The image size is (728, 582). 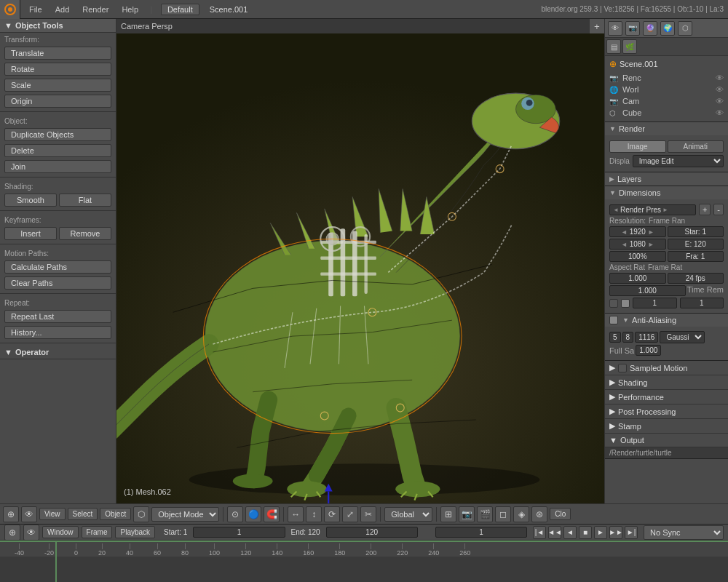 What do you see at coordinates (58, 332) in the screenshot?
I see `history-btn: History...` at bounding box center [58, 332].